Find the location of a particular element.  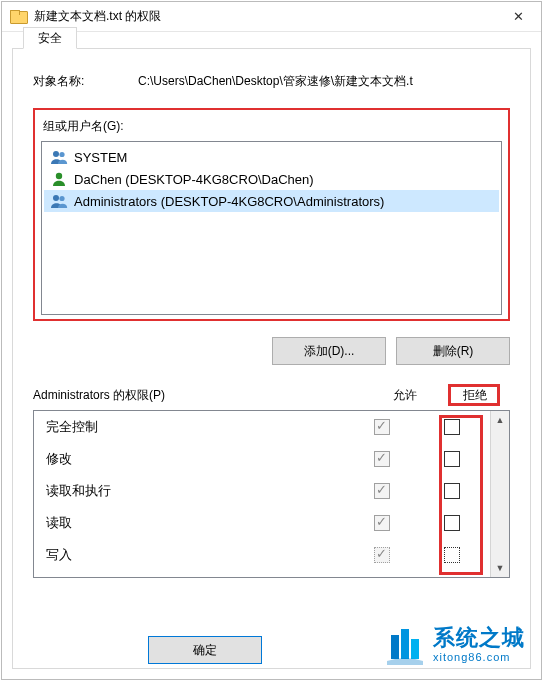

principal-row: SYSTEM is located at coordinates (272, 157).